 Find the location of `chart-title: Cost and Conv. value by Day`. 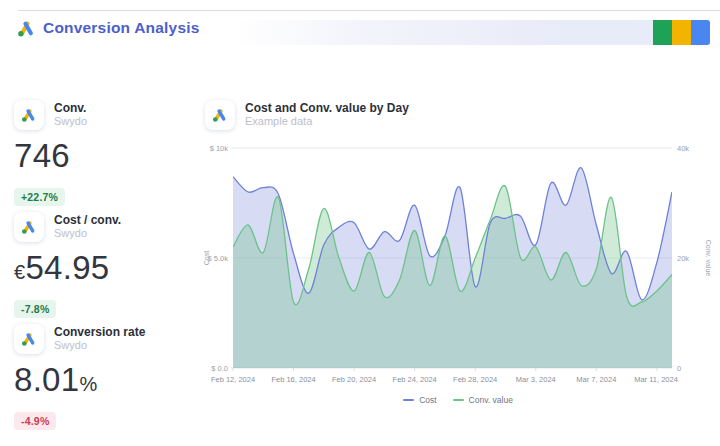

chart-title: Cost and Conv. value by Day is located at coordinates (327, 108).